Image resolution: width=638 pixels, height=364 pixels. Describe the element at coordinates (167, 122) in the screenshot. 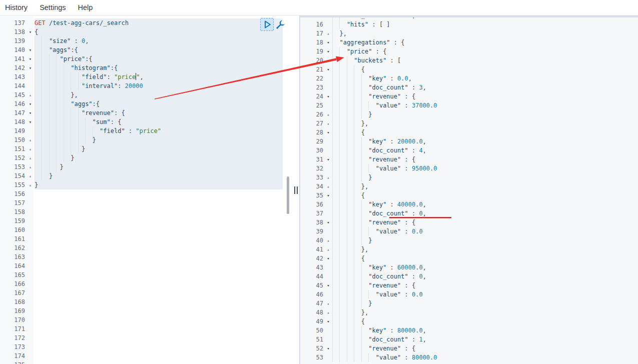

I see `code-text: "sum": {` at that location.